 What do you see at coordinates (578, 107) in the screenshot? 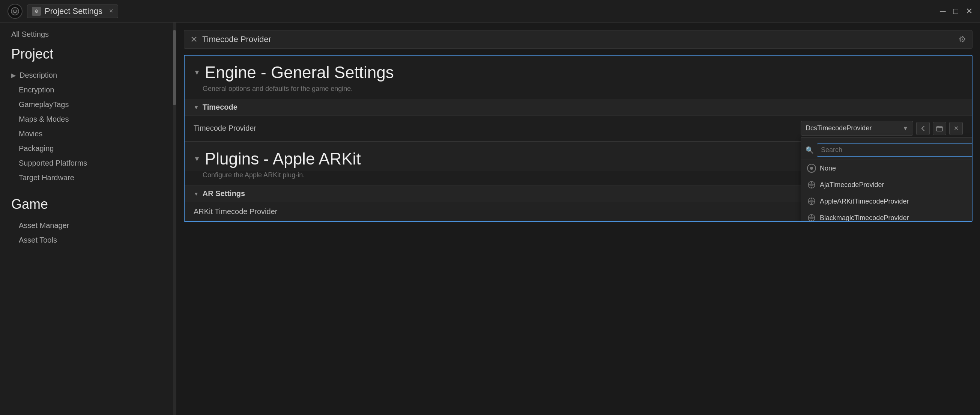
I see `timecode-subsection-header: ▼ Timecode` at bounding box center [578, 107].